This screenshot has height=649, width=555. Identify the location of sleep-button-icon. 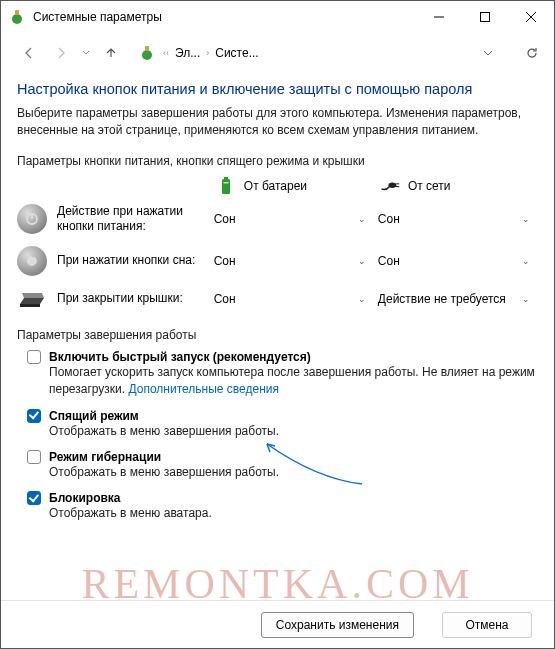
(32, 261).